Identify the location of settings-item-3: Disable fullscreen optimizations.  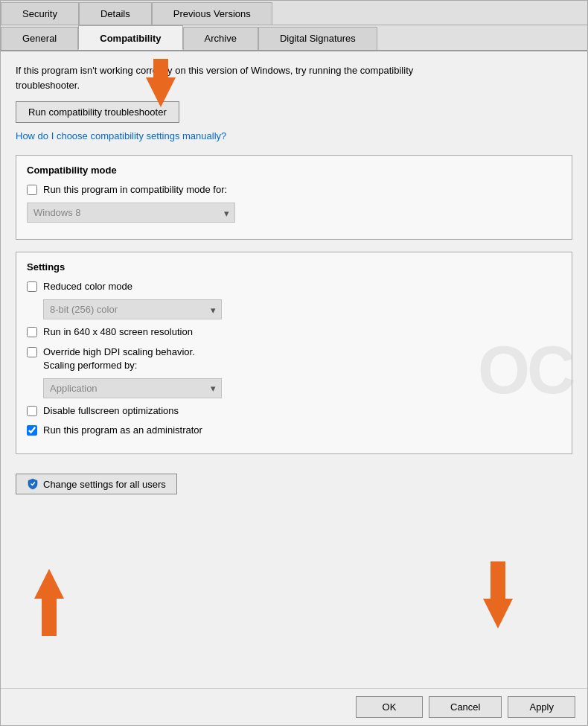
(294, 411).